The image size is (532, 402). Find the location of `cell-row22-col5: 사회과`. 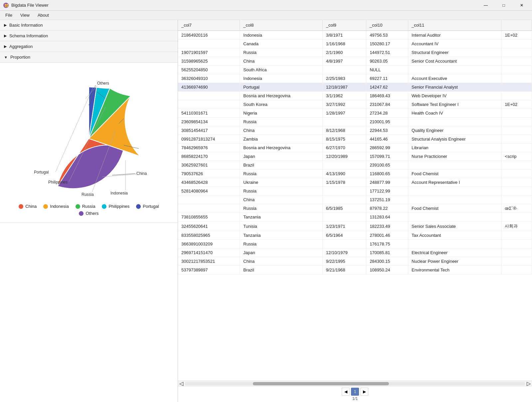

cell-row22-col5: 사회과 is located at coordinates (517, 226).